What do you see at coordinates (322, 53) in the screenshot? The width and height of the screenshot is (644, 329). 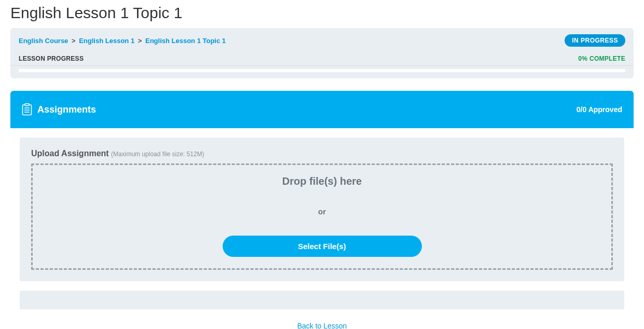 I see `lesson-progress-card: English Course > English Lesson 1 > Engl…` at bounding box center [322, 53].